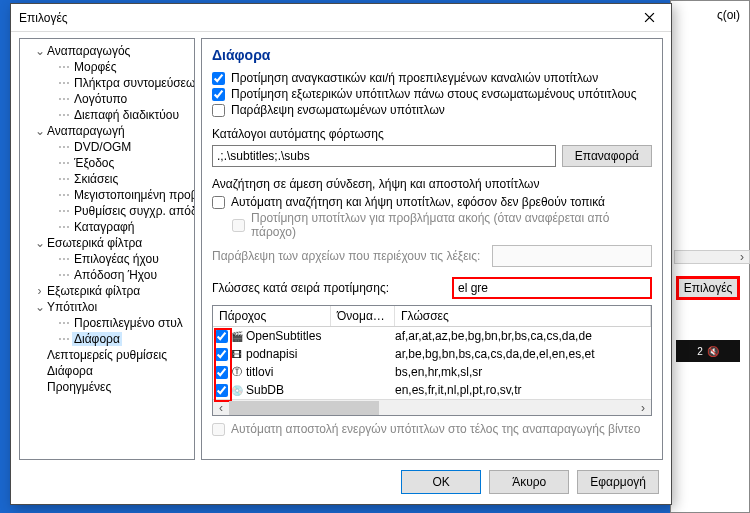  What do you see at coordinates (649, 18) in the screenshot?
I see `close-button` at bounding box center [649, 18].